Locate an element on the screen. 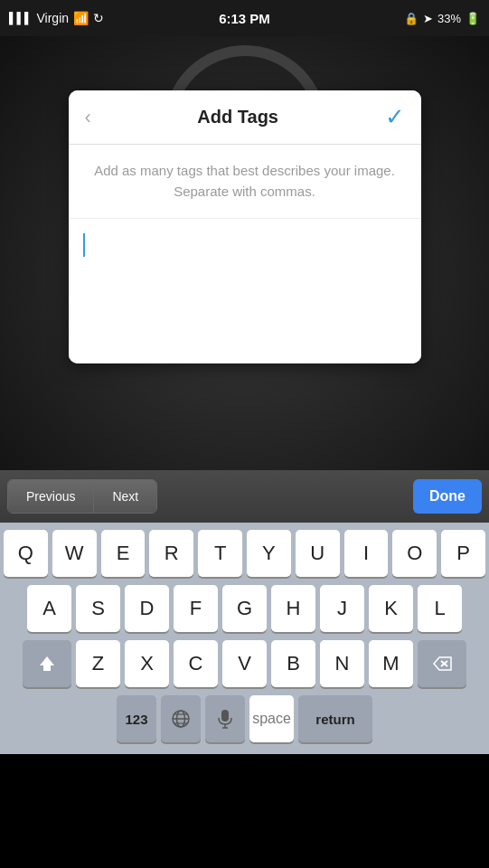 Image resolution: width=489 pixels, height=868 pixels. space-key: space is located at coordinates (271, 719).